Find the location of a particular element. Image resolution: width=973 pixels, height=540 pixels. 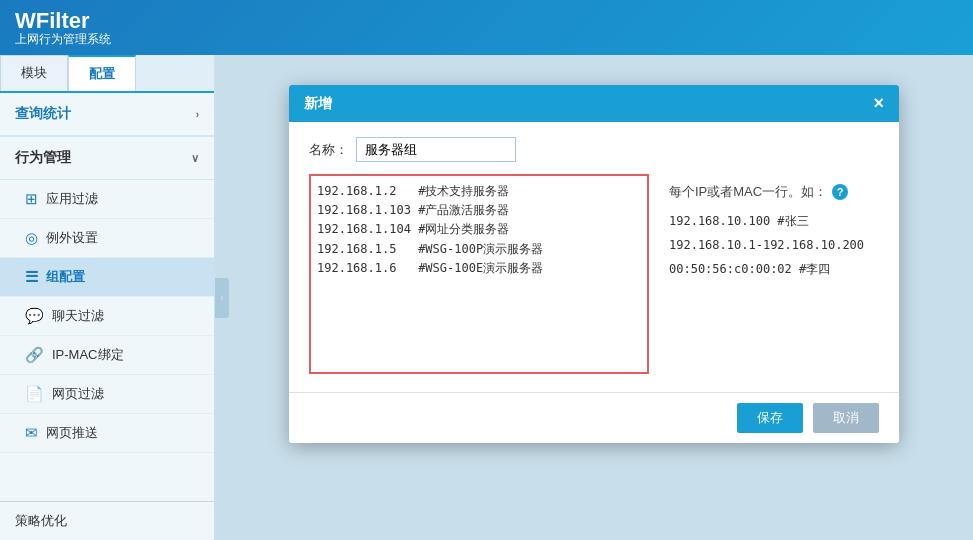

name-label: 名称： is located at coordinates (328, 150).